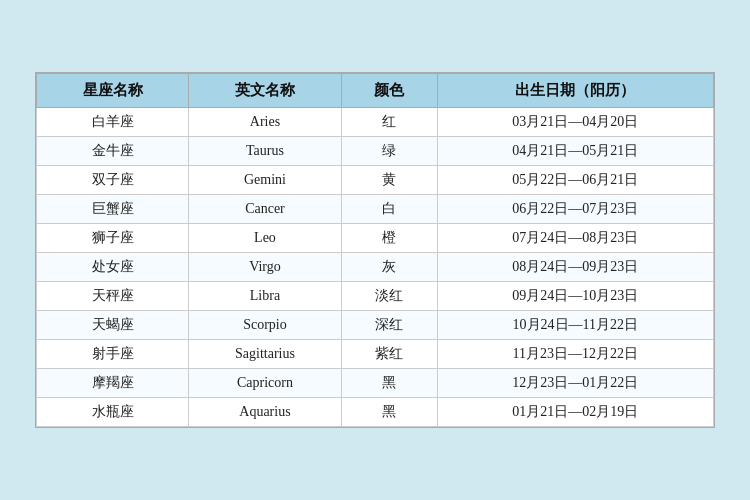 The height and width of the screenshot is (500, 750). I want to click on cell-color: 白, so click(389, 210).